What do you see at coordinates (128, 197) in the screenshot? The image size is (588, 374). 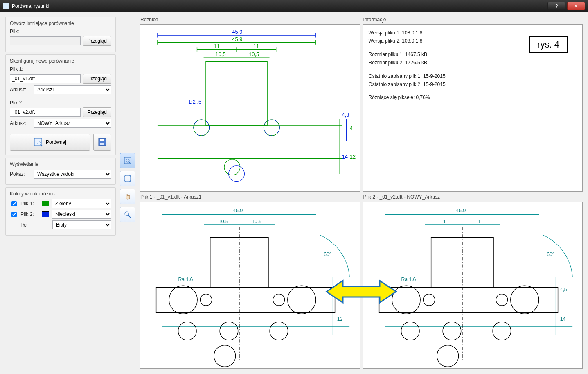 I see `pan-icon` at bounding box center [128, 197].